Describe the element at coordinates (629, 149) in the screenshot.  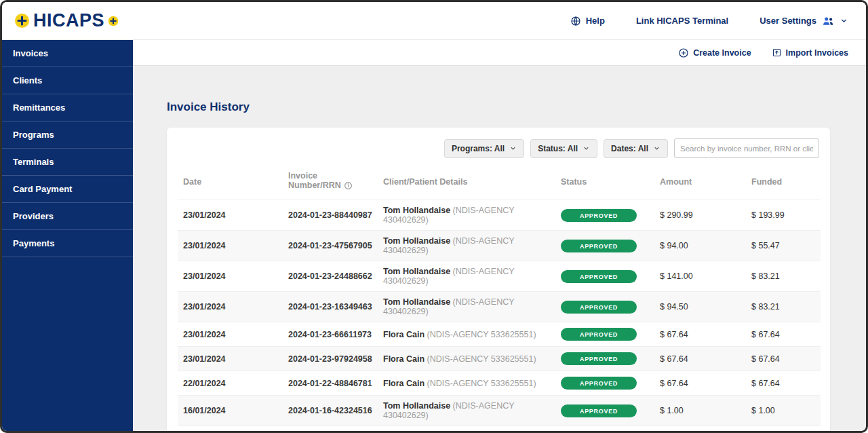
I see `dates-filter-label: Dates: All` at that location.